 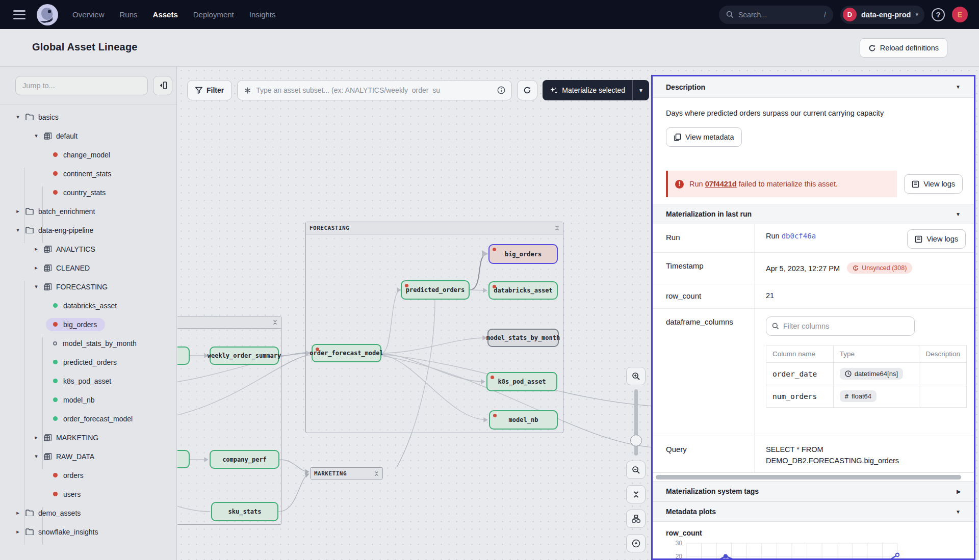 What do you see at coordinates (347, 473) in the screenshot?
I see `asset-group-MARKETING: MARKETING` at bounding box center [347, 473].